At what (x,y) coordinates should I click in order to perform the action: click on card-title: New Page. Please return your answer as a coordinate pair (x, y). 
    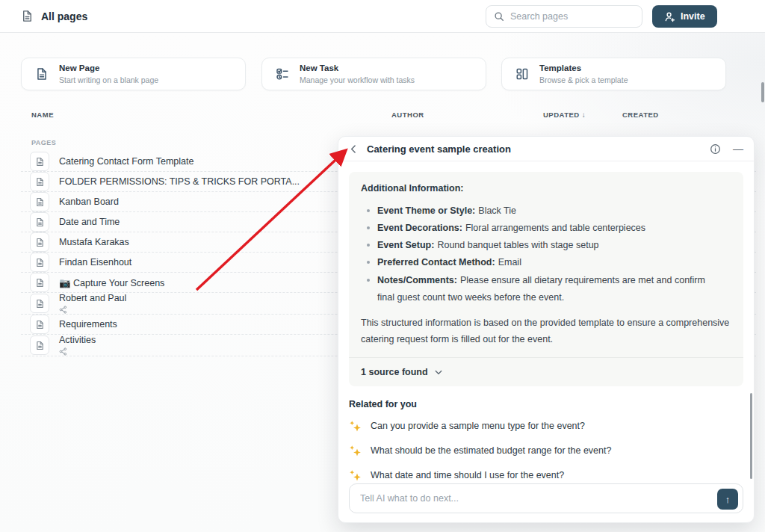
    Looking at the image, I should click on (109, 69).